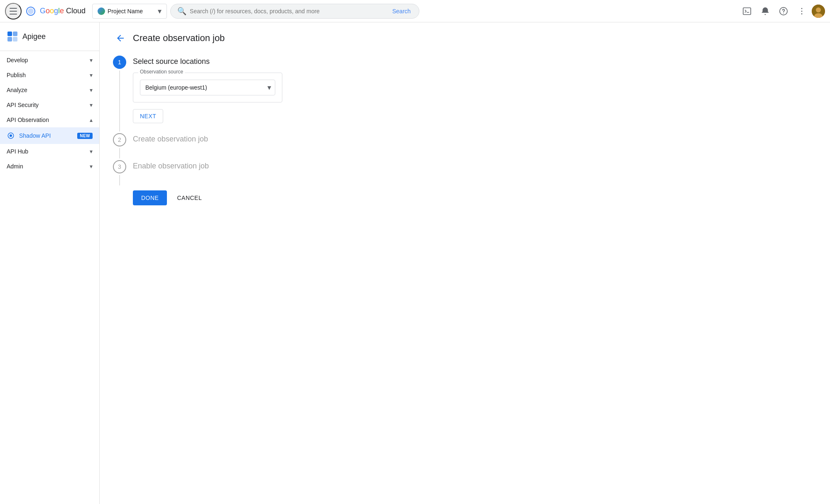 The height and width of the screenshot is (504, 830). What do you see at coordinates (475, 61) in the screenshot?
I see `step-1-title: Select source locations` at bounding box center [475, 61].